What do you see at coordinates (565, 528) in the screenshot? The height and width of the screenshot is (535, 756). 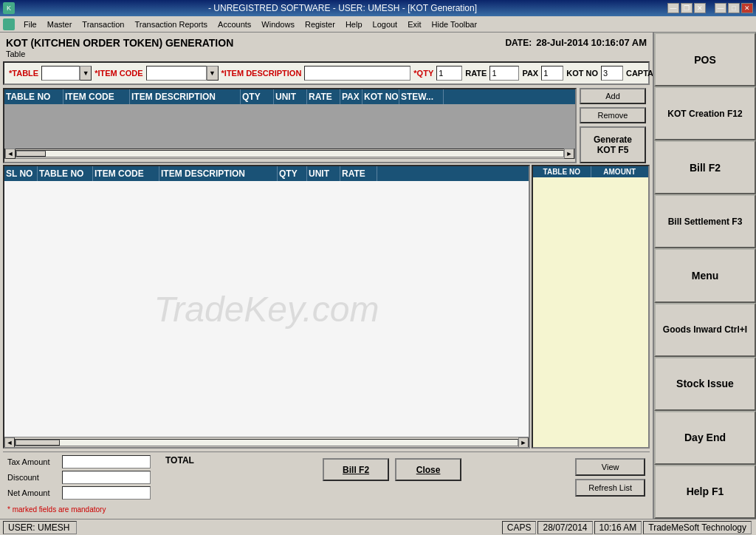 I see `status-date: 28/07/2014` at bounding box center [565, 528].